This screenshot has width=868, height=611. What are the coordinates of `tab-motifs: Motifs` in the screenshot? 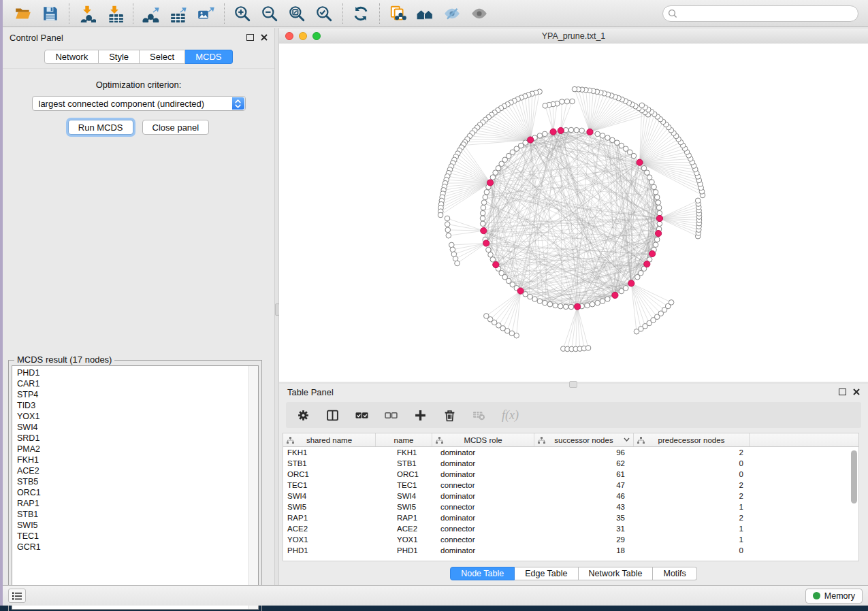 It's located at (675, 574).